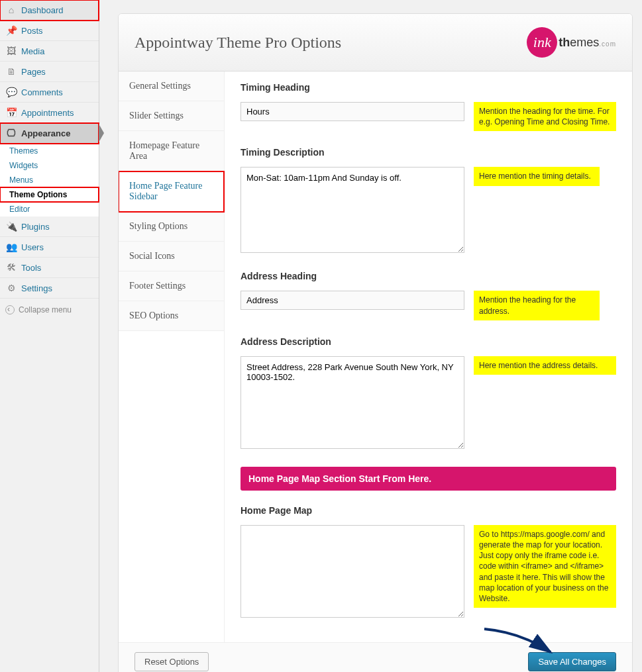  Describe the element at coordinates (11, 10) in the screenshot. I see `home-icon: ⌂` at that location.